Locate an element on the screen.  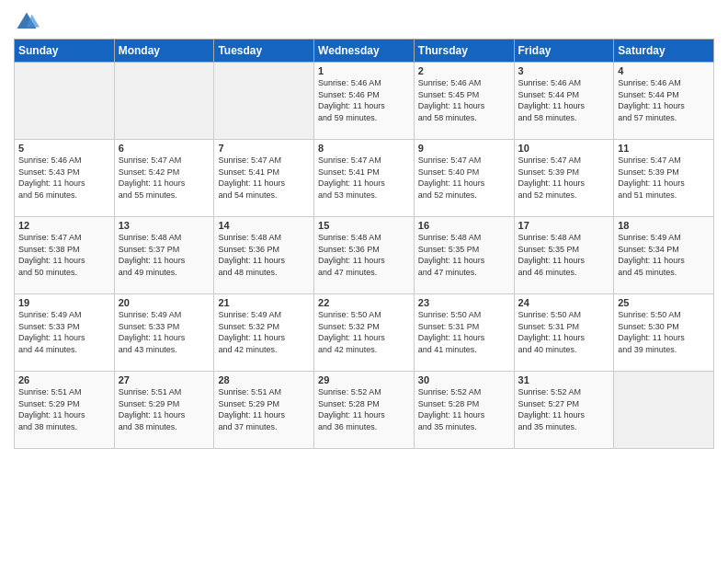
day-number: 4 is located at coordinates (664, 71).